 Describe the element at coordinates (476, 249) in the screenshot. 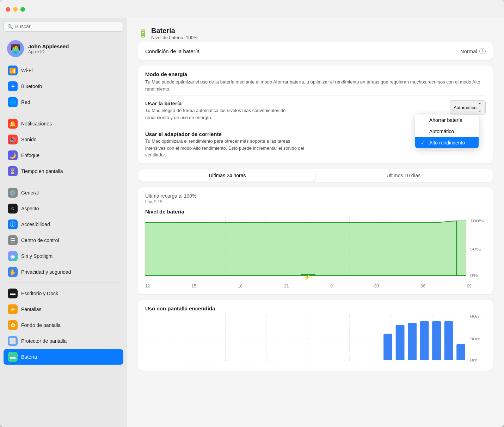

I see `svg-text: 50%` at that location.